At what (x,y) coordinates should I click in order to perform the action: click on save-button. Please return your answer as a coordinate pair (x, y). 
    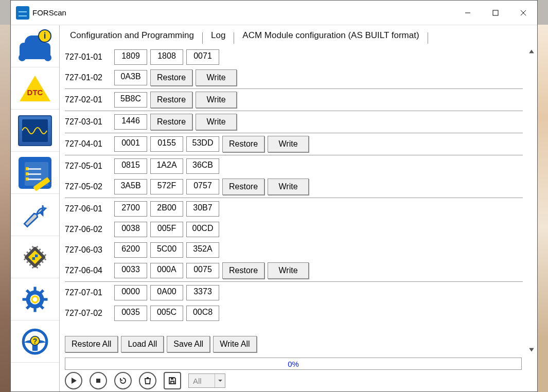
    Looking at the image, I should click on (172, 381).